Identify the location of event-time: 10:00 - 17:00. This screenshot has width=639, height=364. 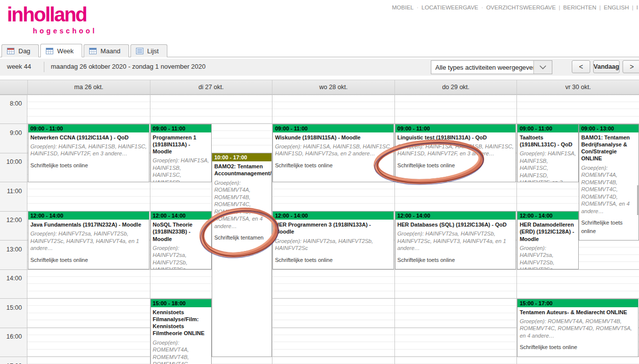
(242, 157).